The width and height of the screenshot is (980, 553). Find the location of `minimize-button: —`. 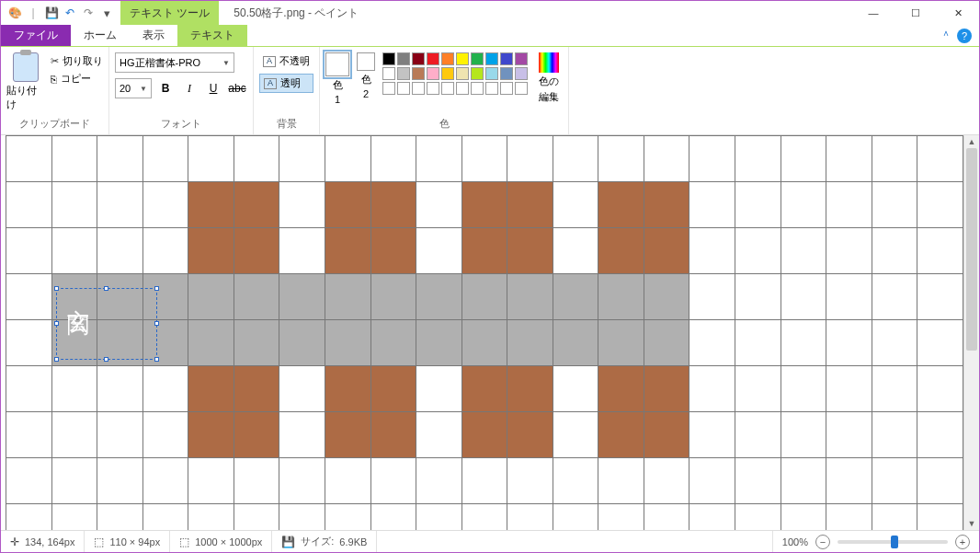

minimize-button: — is located at coordinates (873, 13).